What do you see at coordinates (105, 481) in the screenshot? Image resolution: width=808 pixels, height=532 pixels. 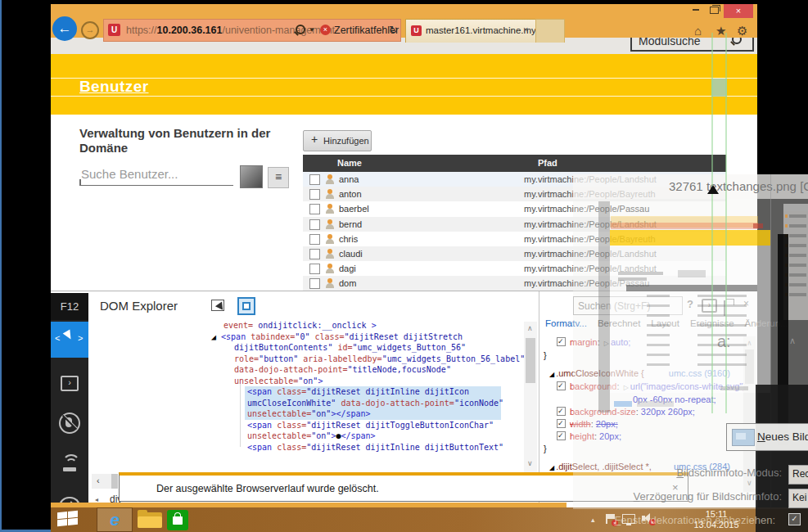 I see `code-horizontal-scrollbar: ‹` at bounding box center [105, 481].